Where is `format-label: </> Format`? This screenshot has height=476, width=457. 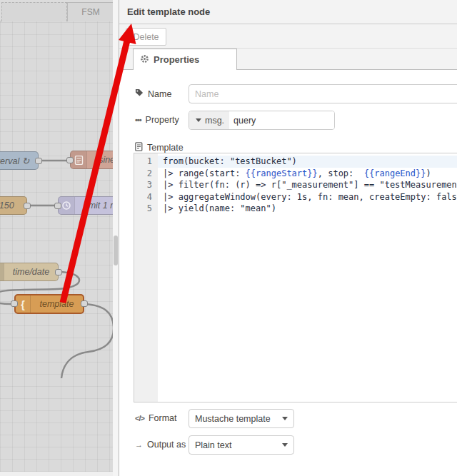
format-label: </> Format is located at coordinates (156, 418).